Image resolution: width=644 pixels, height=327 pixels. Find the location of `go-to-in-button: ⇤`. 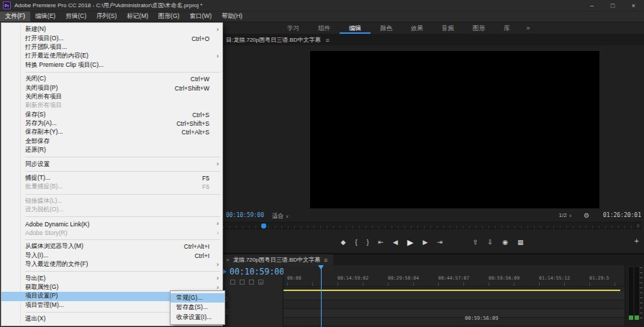

go-to-in-button: ⇤ is located at coordinates (381, 242).